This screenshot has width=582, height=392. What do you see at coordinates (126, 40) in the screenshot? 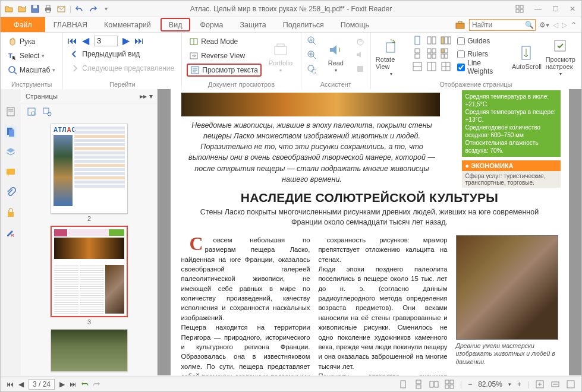
I see `next-page-icon: ▶` at bounding box center [126, 40].